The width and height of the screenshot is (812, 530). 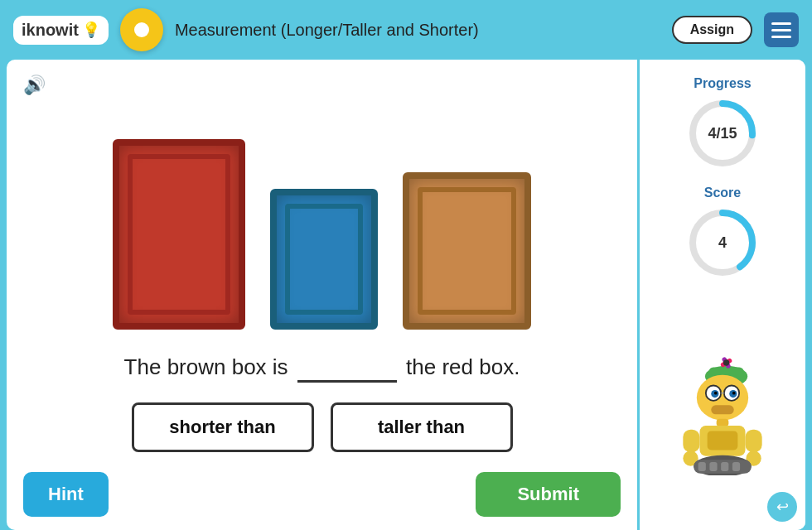 I want to click on menu-button, so click(x=781, y=30).